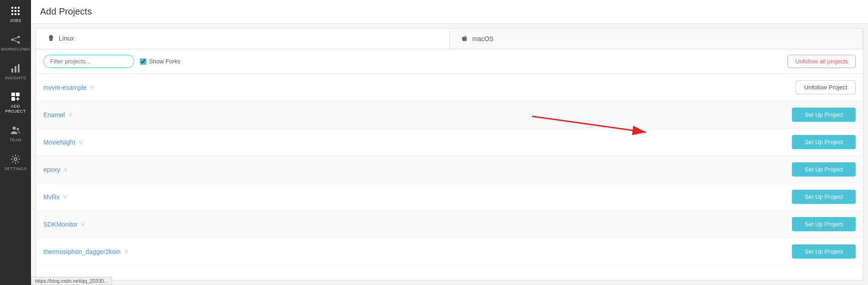 This screenshot has height=285, width=868. I want to click on project-name: MvRx, so click(51, 197).